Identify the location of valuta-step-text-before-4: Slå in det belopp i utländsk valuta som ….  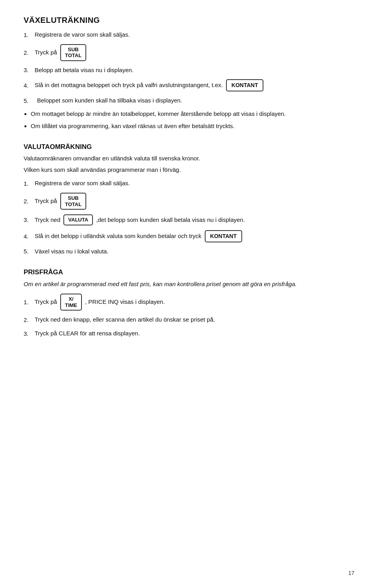
(118, 236).